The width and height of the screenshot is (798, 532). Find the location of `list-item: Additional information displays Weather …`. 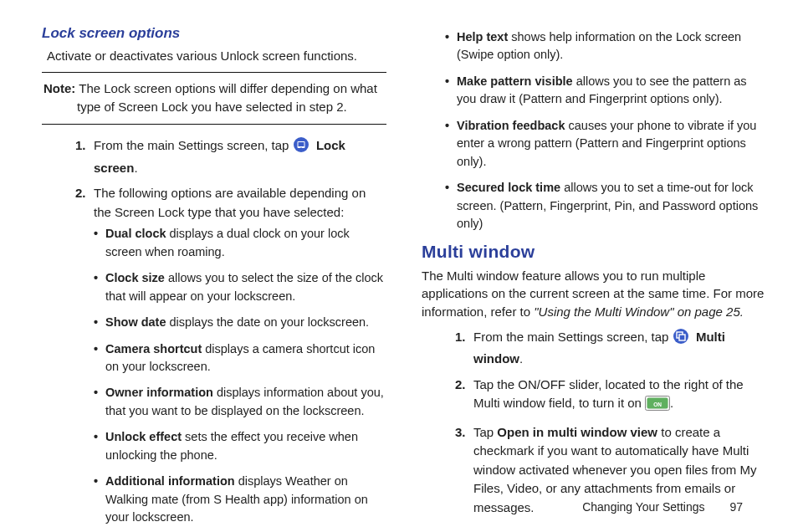

list-item: Additional information displays Weather … is located at coordinates (240, 499).